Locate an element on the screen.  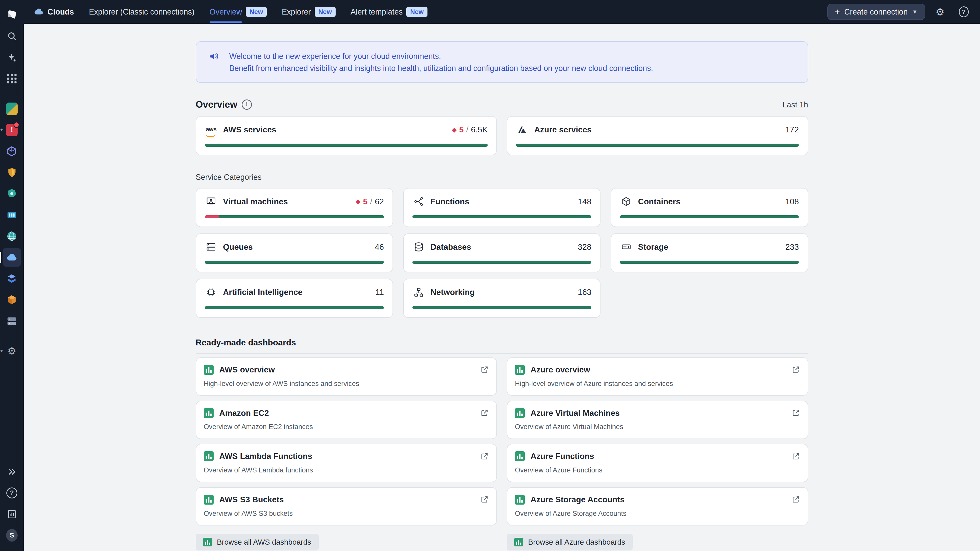
dashboard-description: Overview of Azure Functions is located at coordinates (657, 470).